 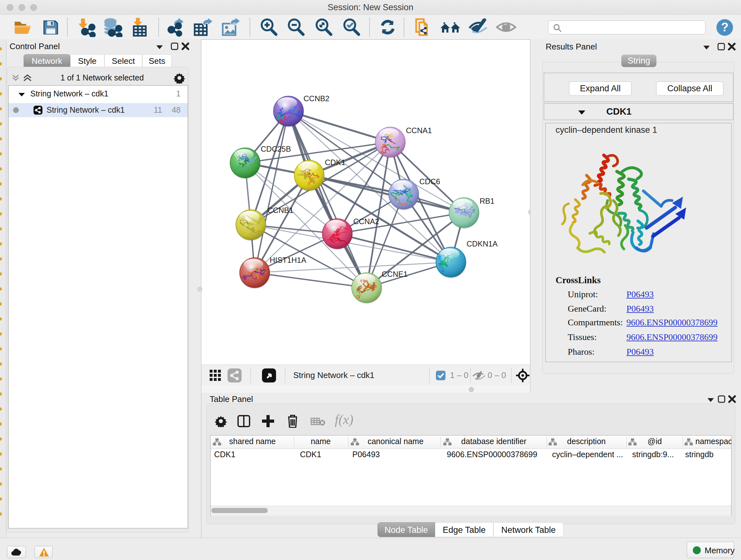 I want to click on svg-text: HIST1H1A, so click(x=288, y=260).